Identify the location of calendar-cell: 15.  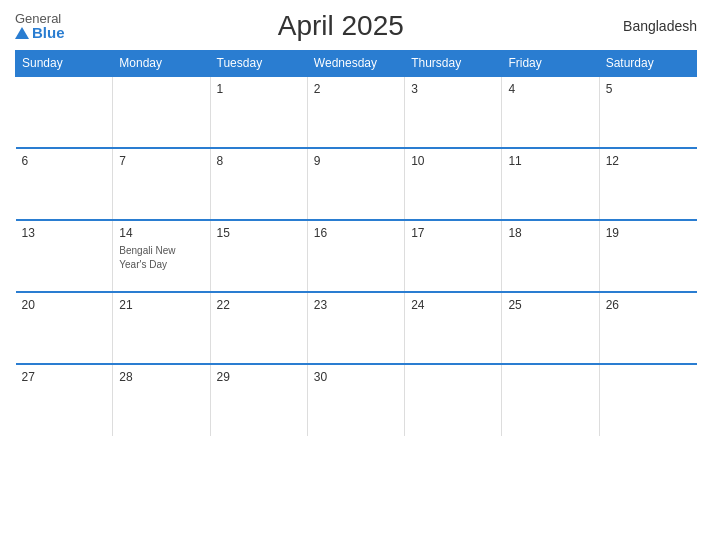
(258, 256).